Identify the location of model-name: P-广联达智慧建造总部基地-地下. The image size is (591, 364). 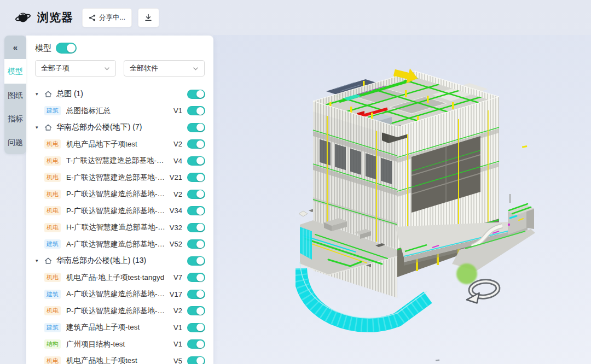
(116, 211).